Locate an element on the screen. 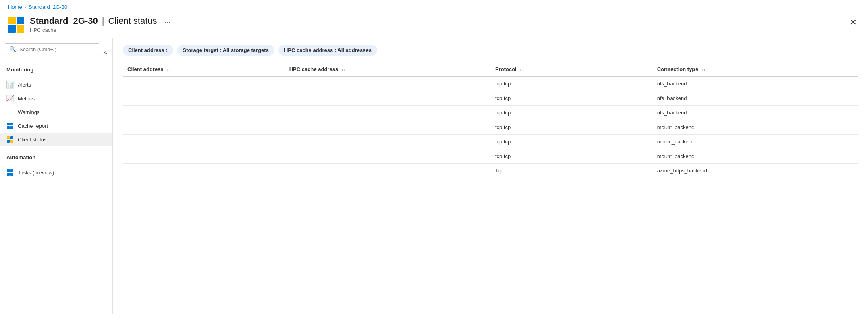 This screenshot has width=868, height=324. cache-report-icon is located at coordinates (10, 126).